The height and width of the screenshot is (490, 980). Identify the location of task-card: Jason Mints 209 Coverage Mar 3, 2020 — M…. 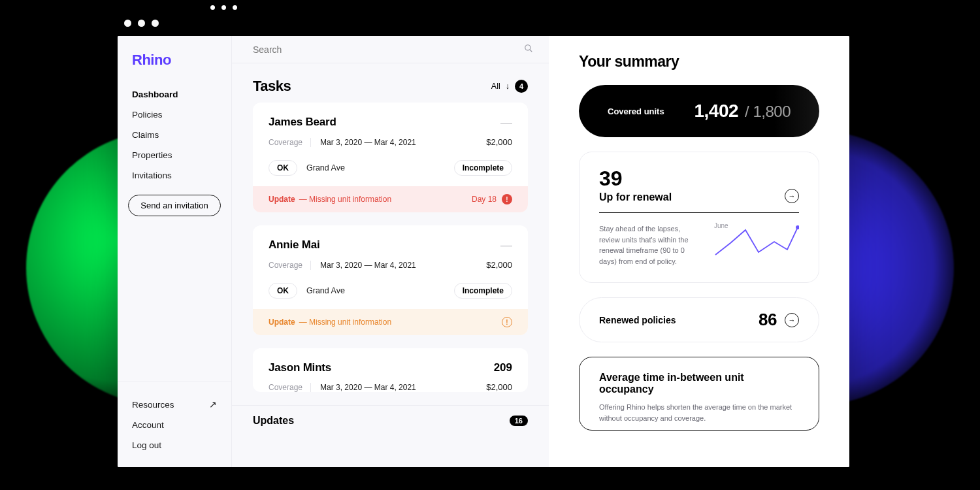
(391, 370).